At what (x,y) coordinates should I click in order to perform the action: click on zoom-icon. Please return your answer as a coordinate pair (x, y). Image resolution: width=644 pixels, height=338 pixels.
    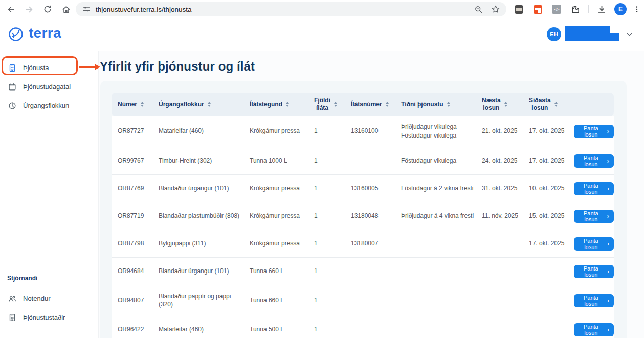
    Looking at the image, I should click on (478, 9).